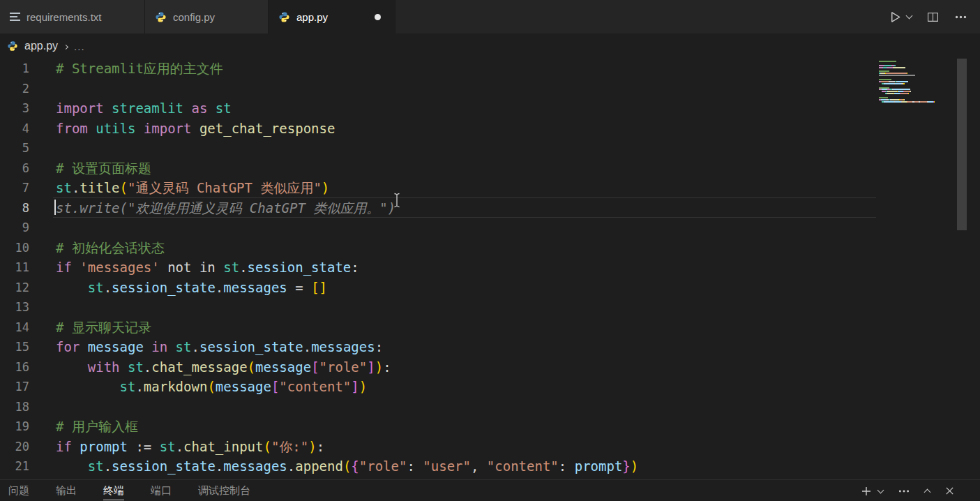  Describe the element at coordinates (490, 287) in the screenshot. I see `code-line: 12 st.session_state.messages = []` at that location.